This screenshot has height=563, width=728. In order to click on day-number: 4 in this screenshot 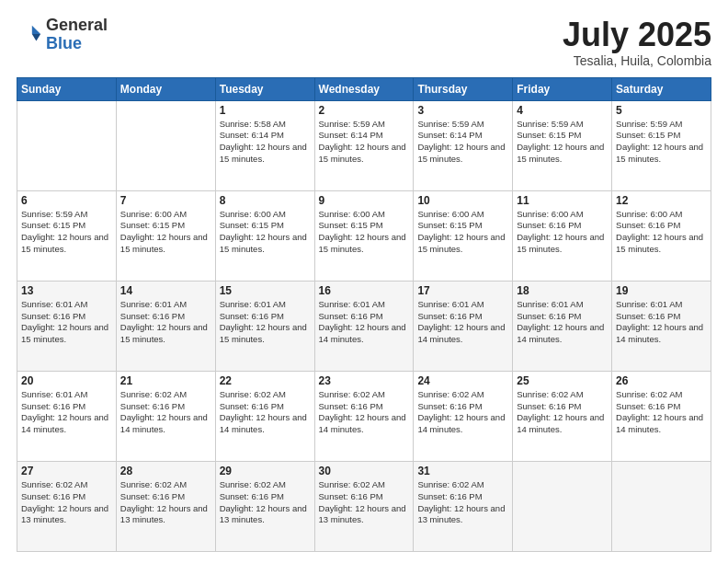, I will do `click(563, 110)`.